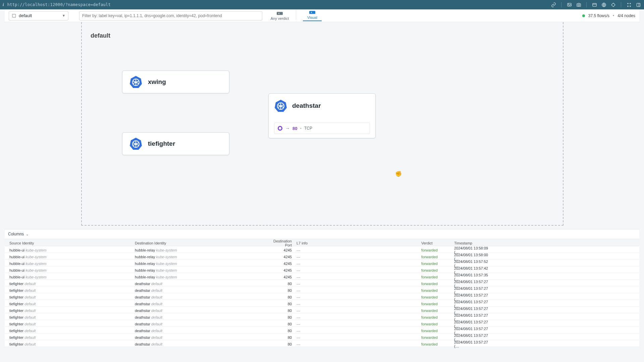 The image size is (644, 362). Describe the element at coordinates (569, 5) in the screenshot. I see `picture-icon` at that location.